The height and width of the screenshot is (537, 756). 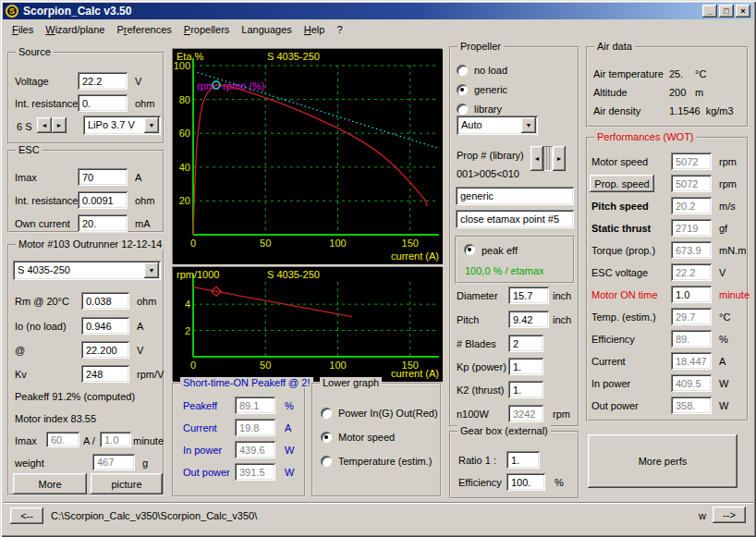 What do you see at coordinates (523, 460) in the screenshot?
I see `gearbox-ratio-input: 1.` at bounding box center [523, 460].